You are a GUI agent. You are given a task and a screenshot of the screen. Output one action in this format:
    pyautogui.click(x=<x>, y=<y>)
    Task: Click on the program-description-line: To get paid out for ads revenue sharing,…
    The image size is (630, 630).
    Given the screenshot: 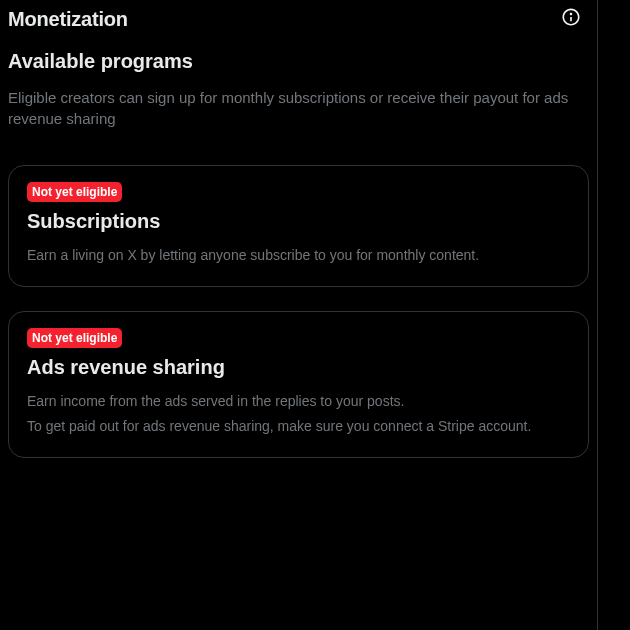 What is the action you would take?
    pyautogui.click(x=298, y=426)
    